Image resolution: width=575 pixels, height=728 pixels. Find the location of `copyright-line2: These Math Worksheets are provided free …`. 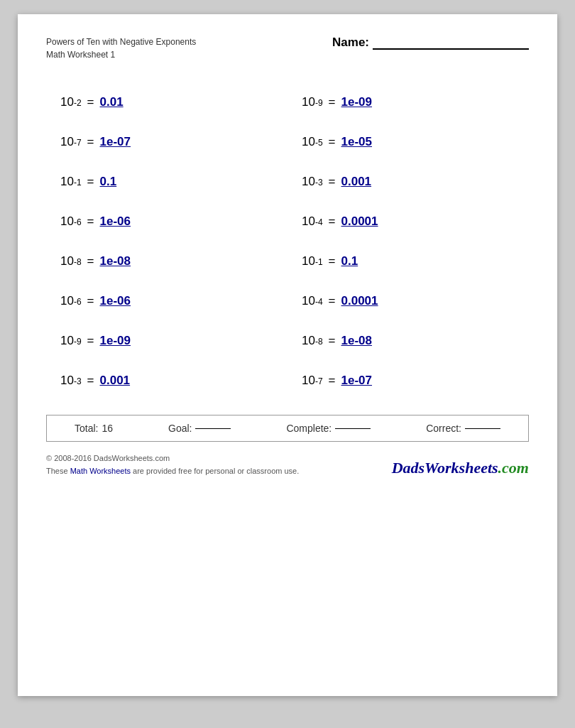

copyright-line2: These Math Worksheets are provided free … is located at coordinates (172, 472).